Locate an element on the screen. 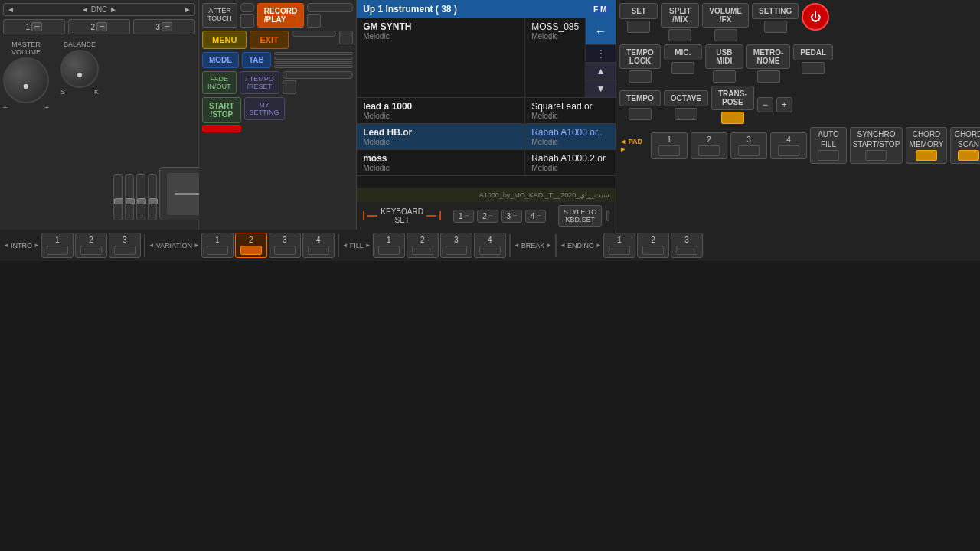 This screenshot has width=980, height=551. pad-2-btn: 2 is located at coordinates (709, 145).